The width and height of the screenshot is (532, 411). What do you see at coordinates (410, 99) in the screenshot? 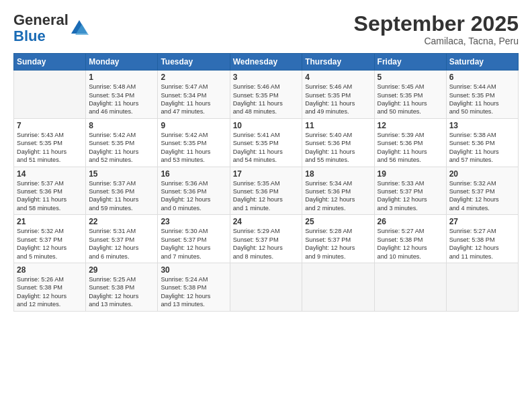
I see `cell-info: Sunrise: 5:45 AM Sunset: 5:35 PM Dayligh…` at bounding box center [410, 99].